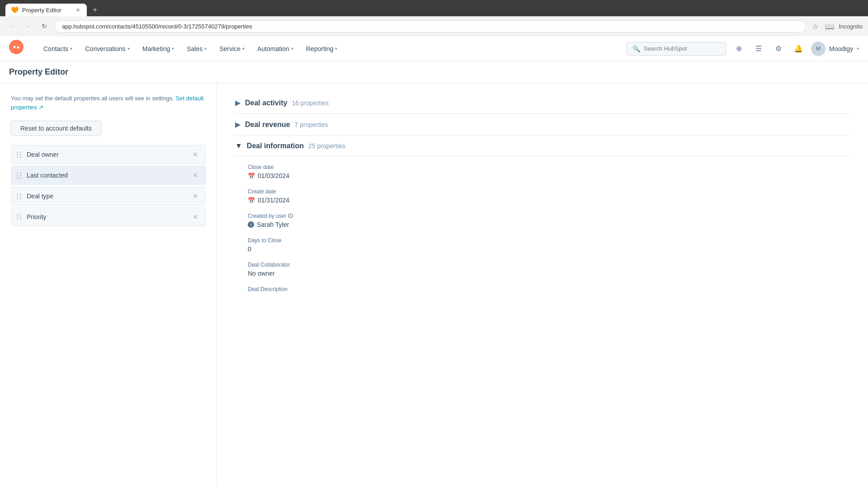  What do you see at coordinates (108, 196) in the screenshot?
I see `list-item: Deal type ✕` at bounding box center [108, 196].